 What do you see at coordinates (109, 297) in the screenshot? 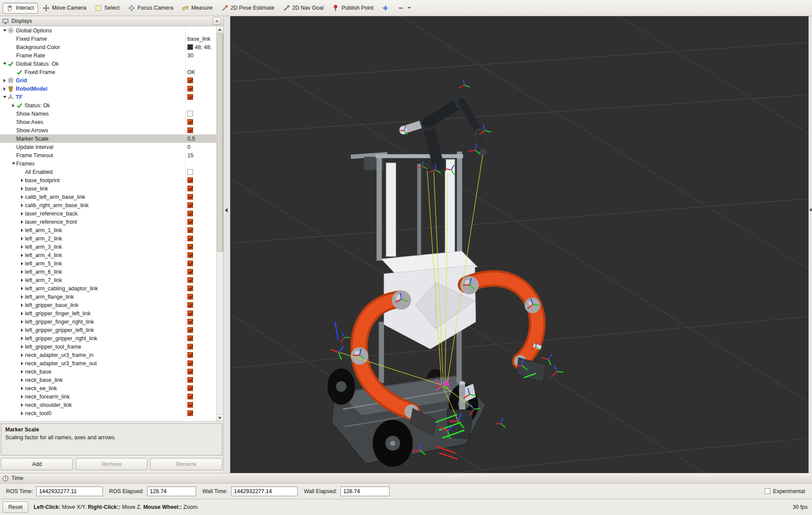
I see `tree-row-left-arm-flange-link: left_arm_flange_link` at bounding box center [109, 297].